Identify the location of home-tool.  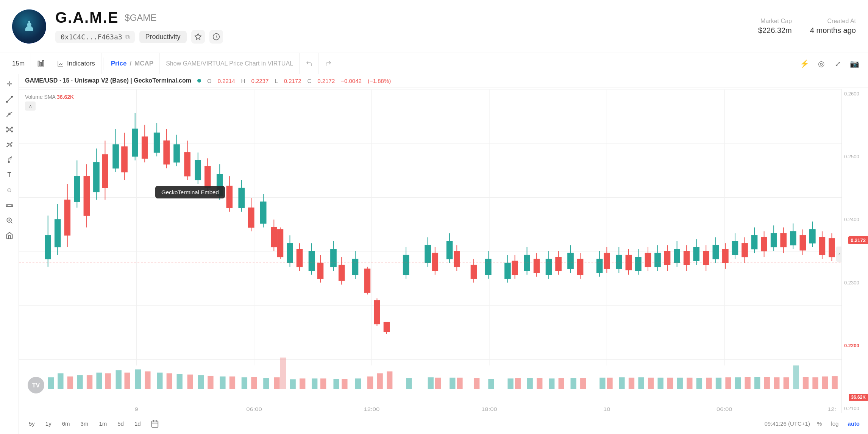
(9, 236).